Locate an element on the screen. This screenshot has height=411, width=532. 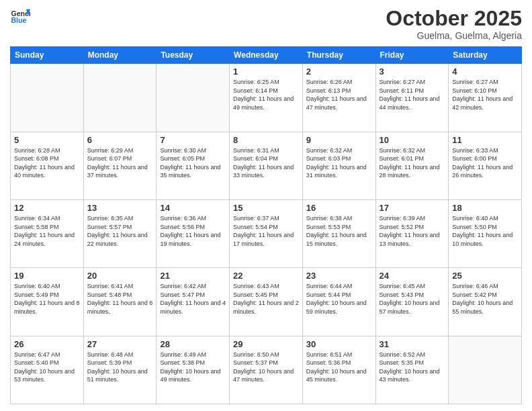
calendar-cell: 10Sunrise: 6:32 AMSunset: 6:01 PMDayligh… is located at coordinates (412, 165).